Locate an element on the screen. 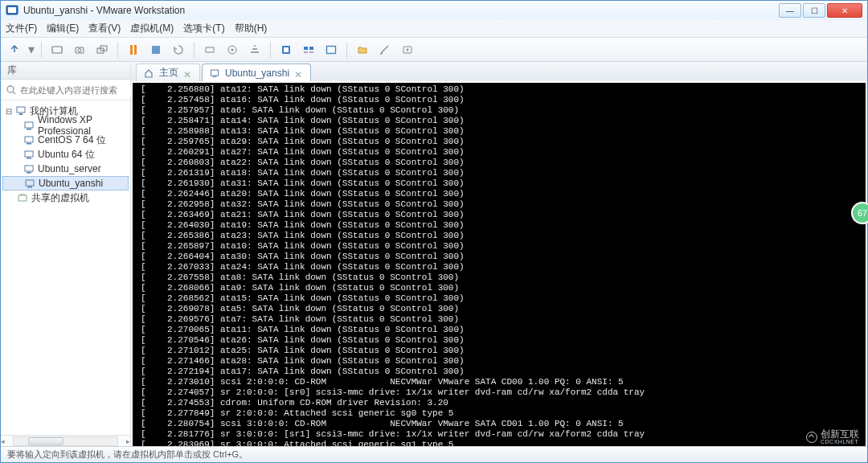  watermark-icon is located at coordinates (812, 437).